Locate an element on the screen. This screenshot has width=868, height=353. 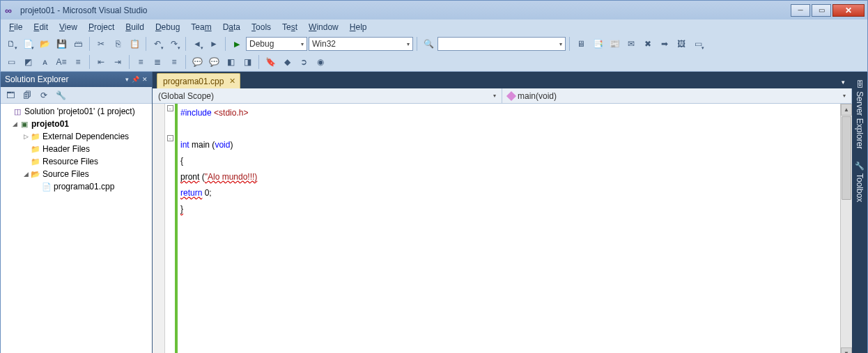
nav-fwd-button: ► is located at coordinates (214, 44).